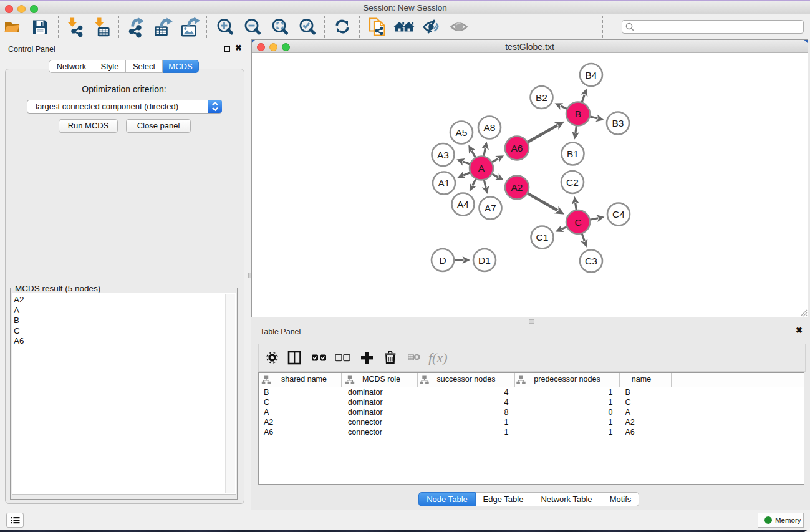  I want to click on svg-text: A4, so click(463, 205).